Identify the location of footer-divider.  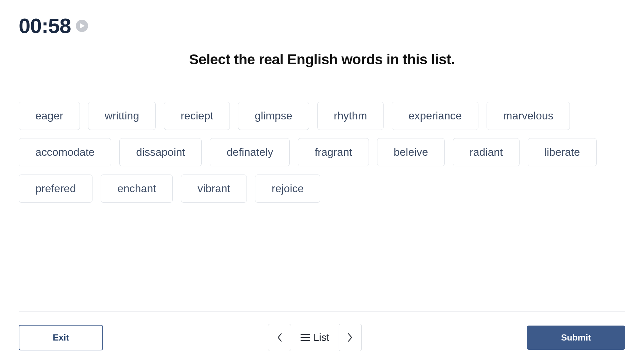
(322, 311).